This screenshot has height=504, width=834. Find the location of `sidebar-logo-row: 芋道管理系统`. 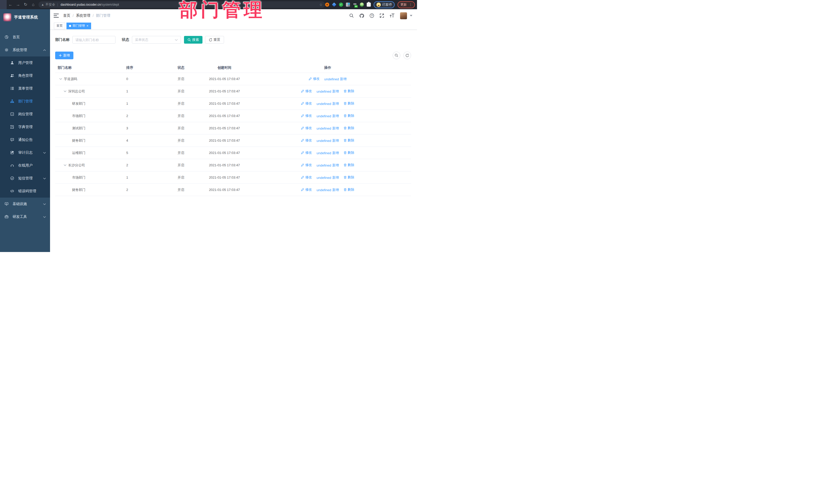

sidebar-logo-row: 芋道管理系统 is located at coordinates (25, 17).